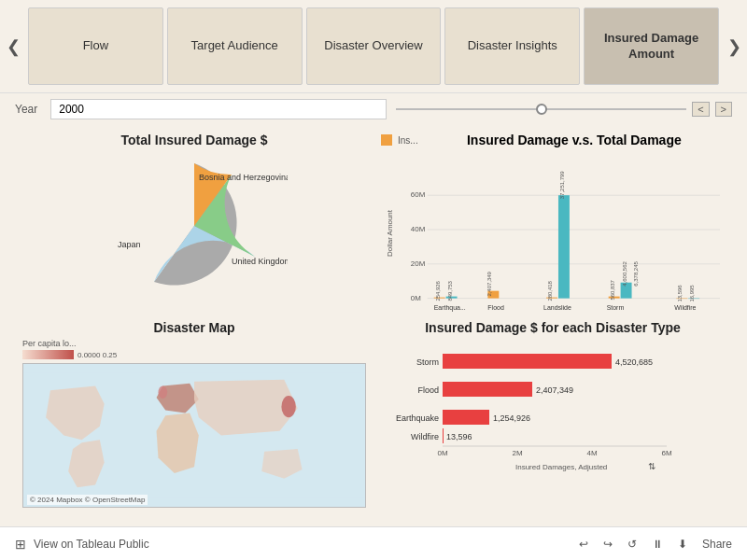  Describe the element at coordinates (527, 361) in the screenshot. I see `hbar-storm` at that location.